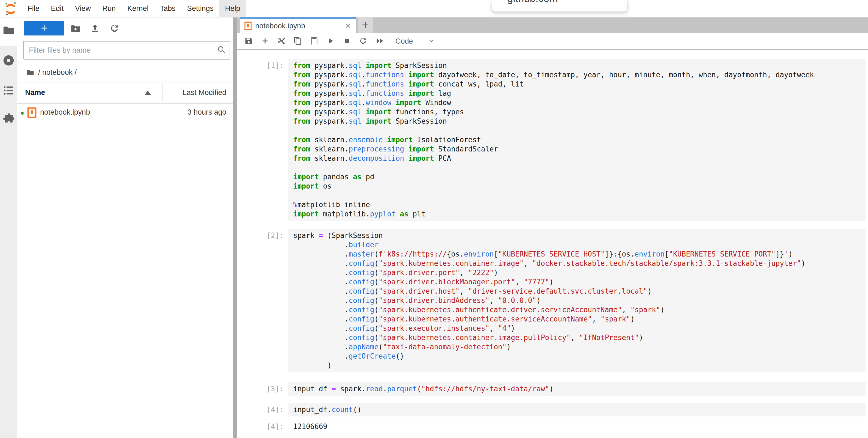 The width and height of the screenshot is (868, 438). Describe the element at coordinates (232, 8) in the screenshot. I see `menu-item-help: Help` at that location.